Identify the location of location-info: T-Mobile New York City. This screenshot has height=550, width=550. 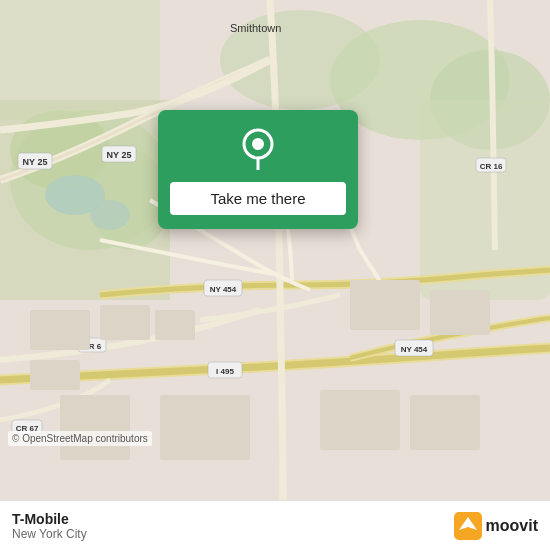
(50, 526).